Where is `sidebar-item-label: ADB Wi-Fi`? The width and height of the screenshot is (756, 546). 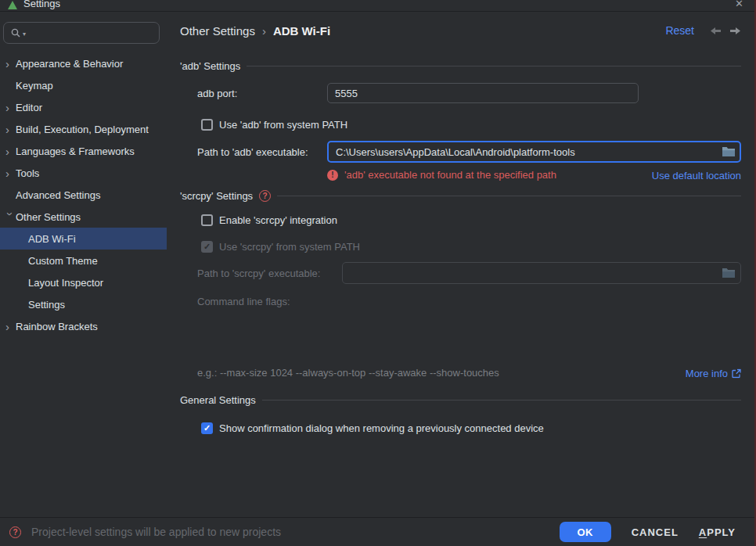 sidebar-item-label: ADB Wi-Fi is located at coordinates (52, 239).